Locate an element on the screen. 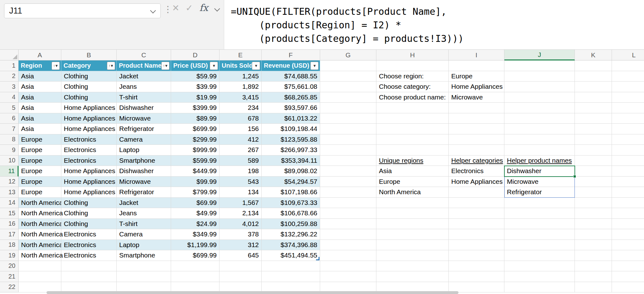 The height and width of the screenshot is (294, 644). cell-J9 is located at coordinates (540, 150).